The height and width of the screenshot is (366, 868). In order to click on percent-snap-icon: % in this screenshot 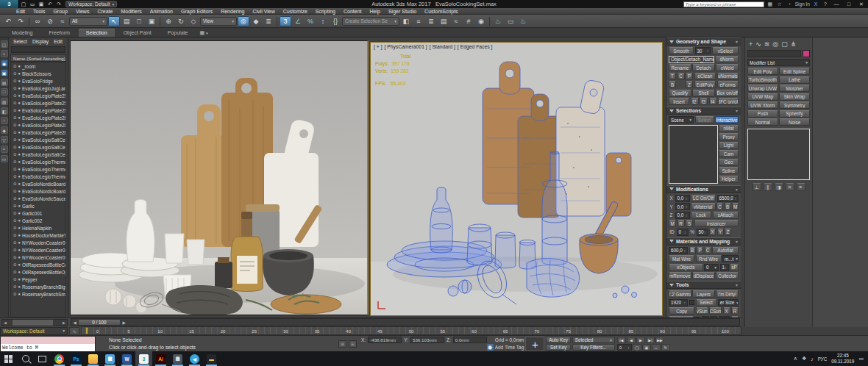, I will do `click(310, 21)`.